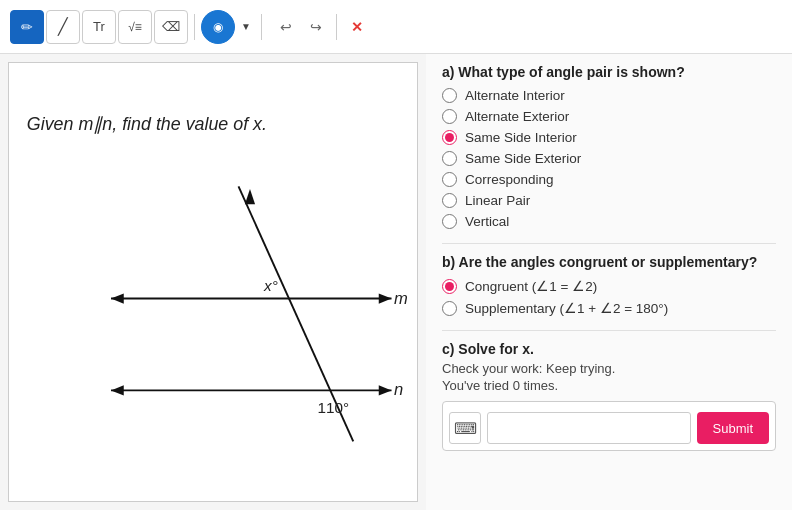  I want to click on option-same-side-exterior: Same Side Exterior, so click(609, 158).